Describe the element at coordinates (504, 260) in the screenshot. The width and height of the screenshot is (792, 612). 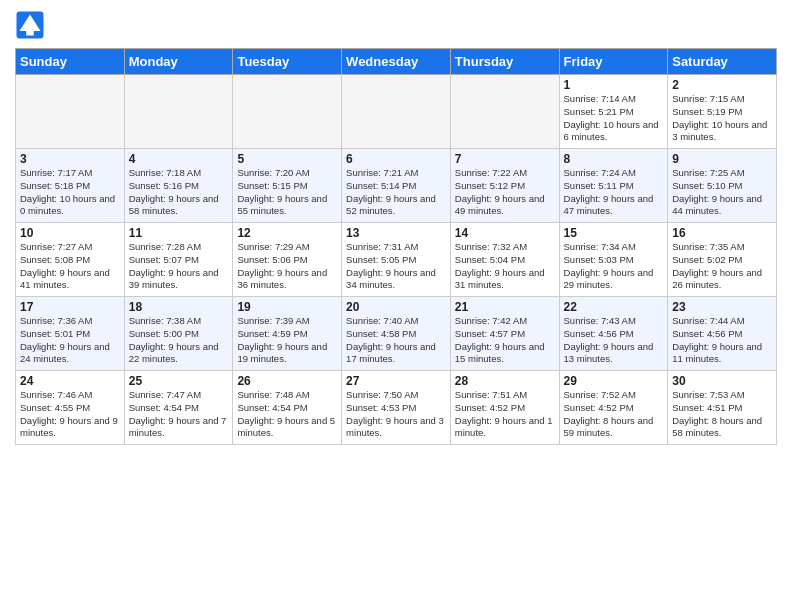
I see `calendar-cell: 14Sunrise: 7:32 AM Sunset: 5:04 PM Dayli…` at that location.